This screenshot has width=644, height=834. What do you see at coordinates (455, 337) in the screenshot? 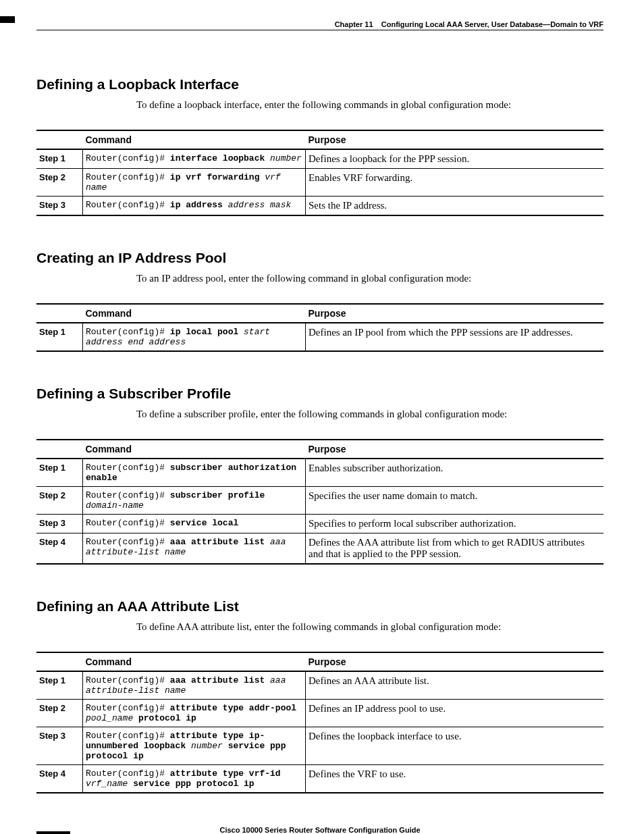
I see `purpose-cell: Defines an IP pool from which the PPP se…` at bounding box center [455, 337].